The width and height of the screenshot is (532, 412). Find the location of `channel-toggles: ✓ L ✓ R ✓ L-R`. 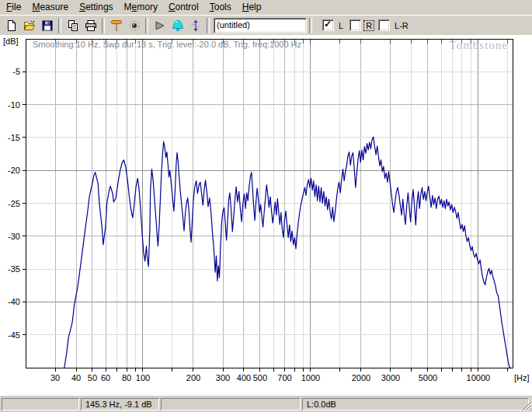

channel-toggles: ✓ L ✓ R ✓ L-R is located at coordinates (363, 25).